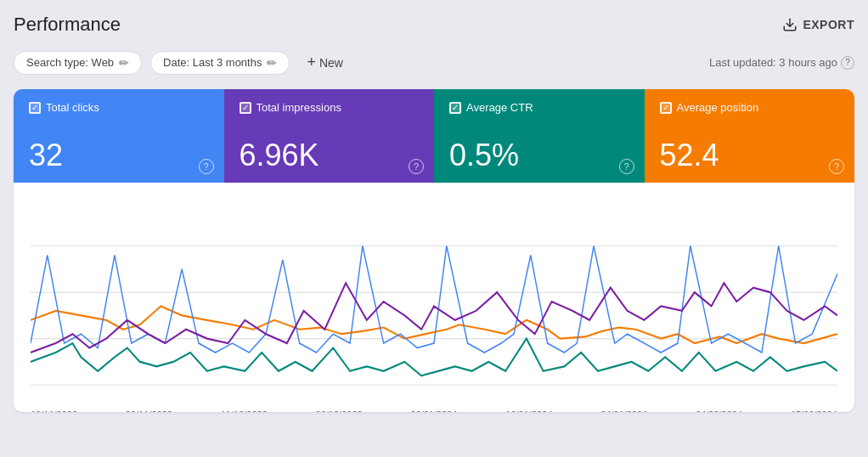 The width and height of the screenshot is (868, 457). Describe the element at coordinates (719, 411) in the screenshot. I see `x-label-7: 04/02/2024` at that location.